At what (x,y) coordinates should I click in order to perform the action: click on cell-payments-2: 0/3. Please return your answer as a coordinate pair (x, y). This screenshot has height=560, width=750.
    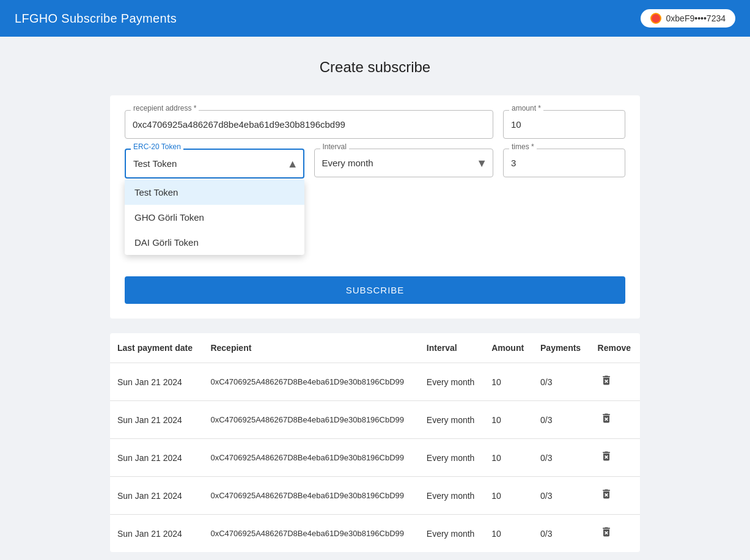
    Looking at the image, I should click on (562, 458).